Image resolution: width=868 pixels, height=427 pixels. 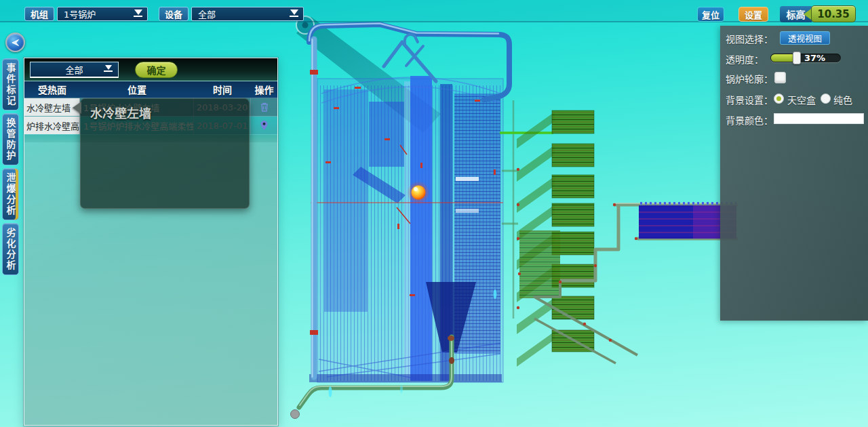 I want to click on col-header-surface: 受热面, so click(x=52, y=89).